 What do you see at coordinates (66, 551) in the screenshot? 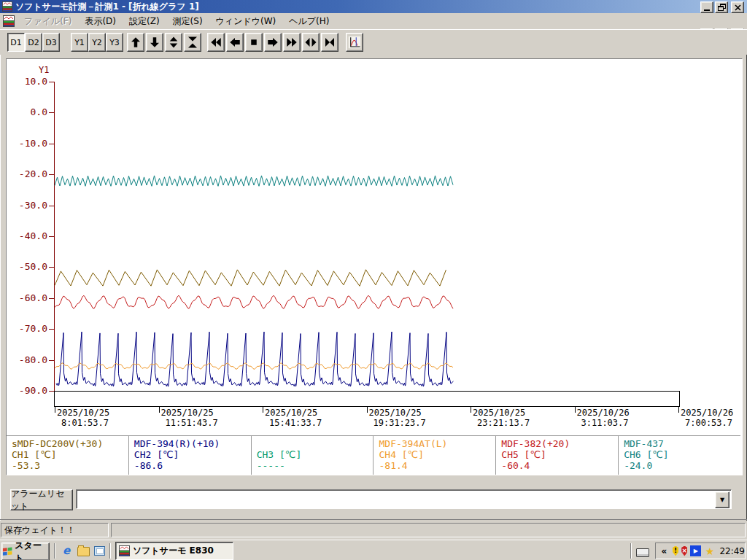
I see `internet-explorer-icon: e` at bounding box center [66, 551].